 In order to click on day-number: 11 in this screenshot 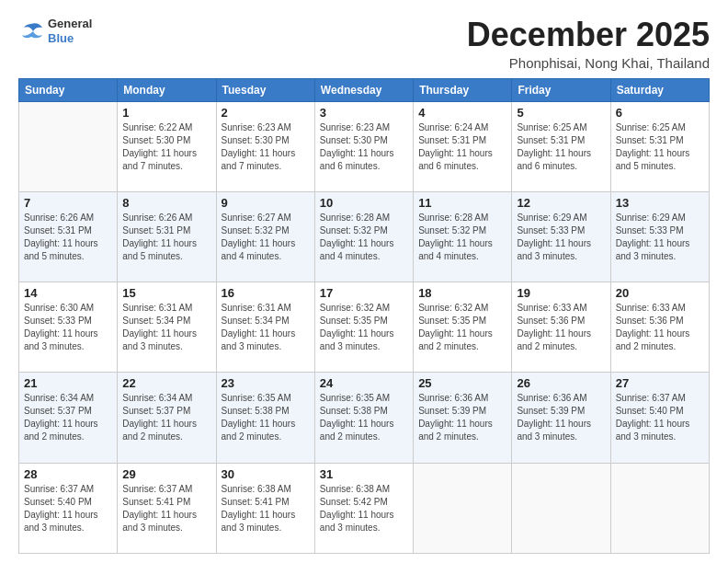, I will do `click(462, 202)`.